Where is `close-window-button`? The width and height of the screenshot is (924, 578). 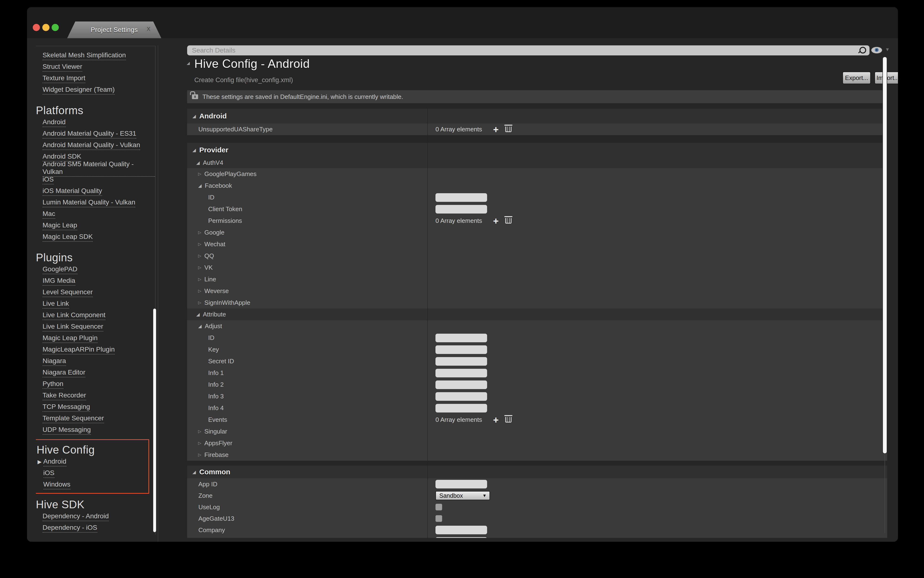 close-window-button is located at coordinates (36, 28).